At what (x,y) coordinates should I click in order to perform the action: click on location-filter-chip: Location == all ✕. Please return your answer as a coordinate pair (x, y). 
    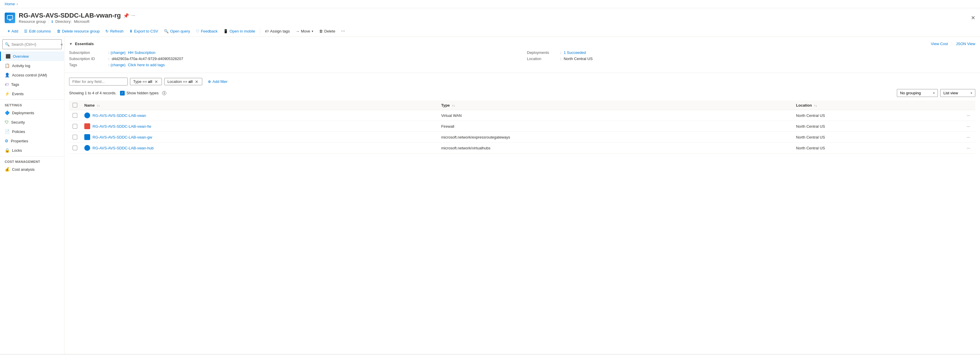
    Looking at the image, I should click on (183, 81).